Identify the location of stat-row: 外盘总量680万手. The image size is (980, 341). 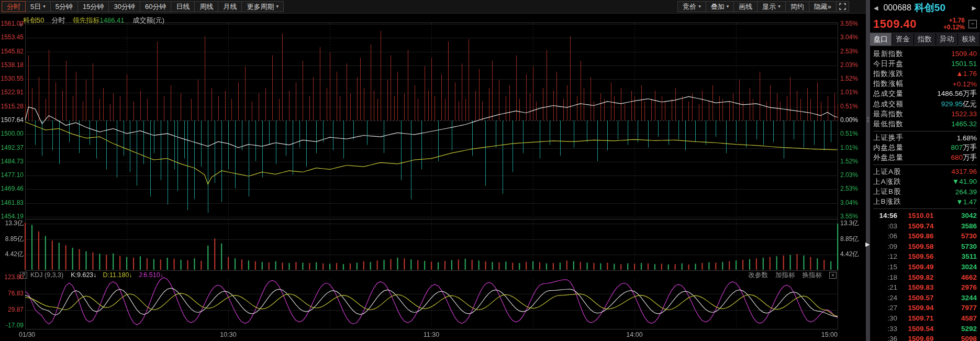
(925, 158).